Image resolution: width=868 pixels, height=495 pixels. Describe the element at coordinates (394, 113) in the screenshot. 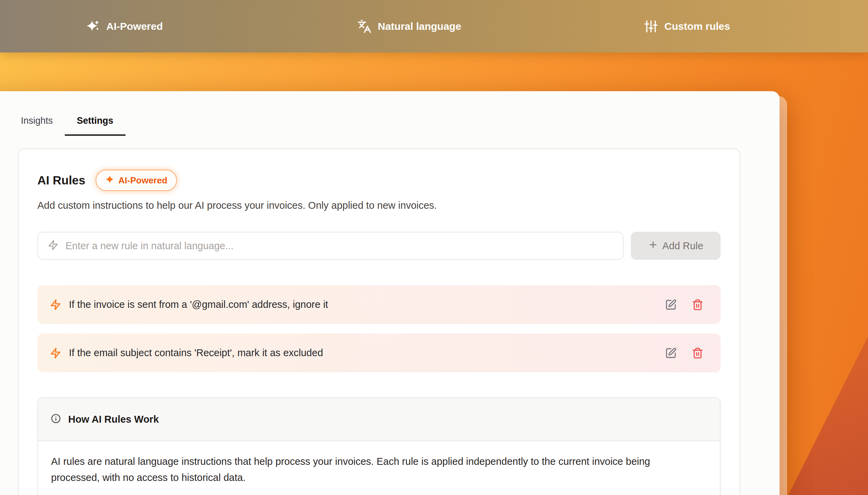

I see `tab-bar: Insights Settings` at that location.